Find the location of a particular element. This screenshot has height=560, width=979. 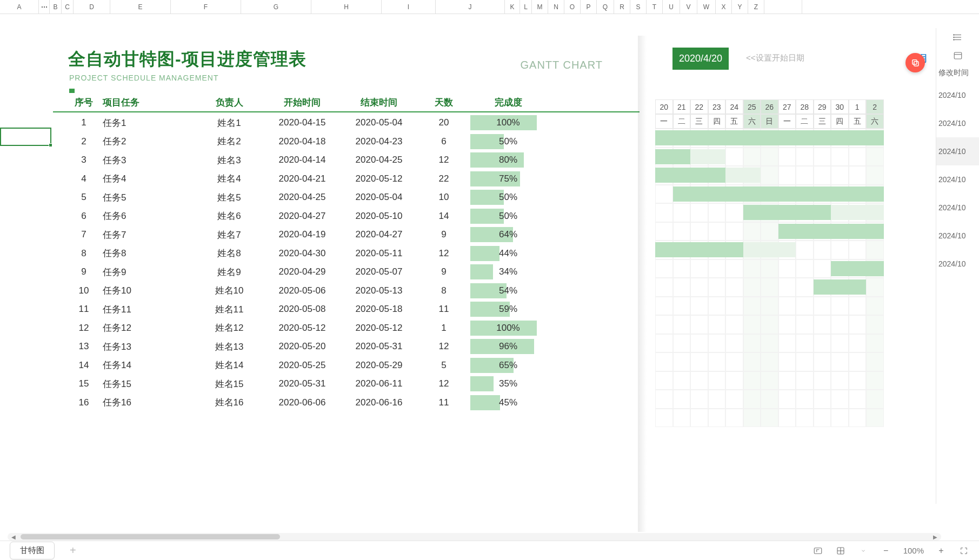

gantt-bar-remaining is located at coordinates (708, 157).